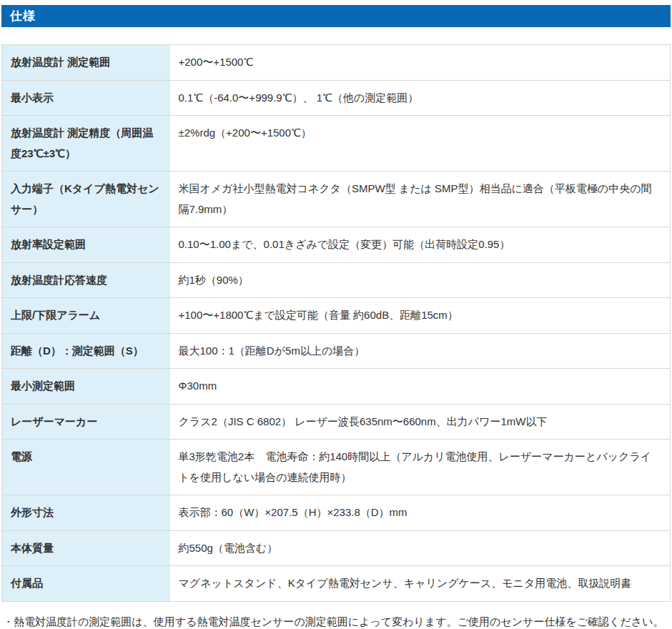 The height and width of the screenshot is (629, 672). I want to click on spec-row: 放射率設定範囲 0.10〜1.00まで、0.01きざみで設定（変更）可能（出荷時…, so click(336, 245).